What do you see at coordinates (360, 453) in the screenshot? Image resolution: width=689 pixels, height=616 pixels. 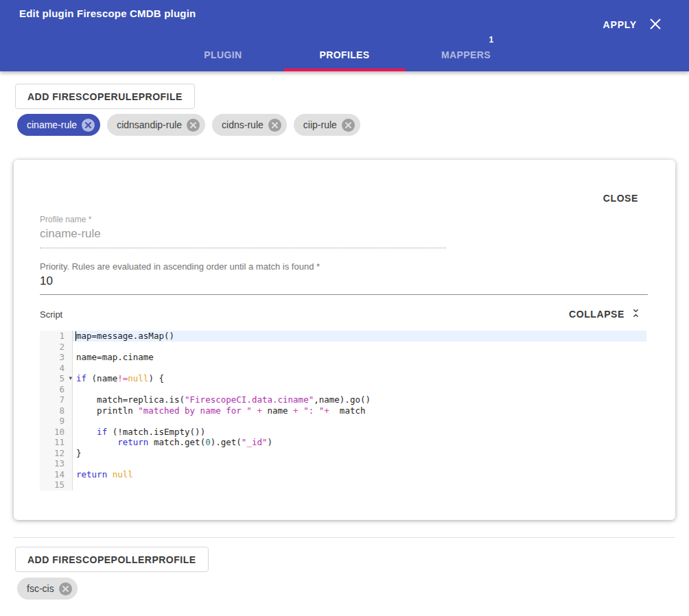 I see `code-text: }` at bounding box center [360, 453].